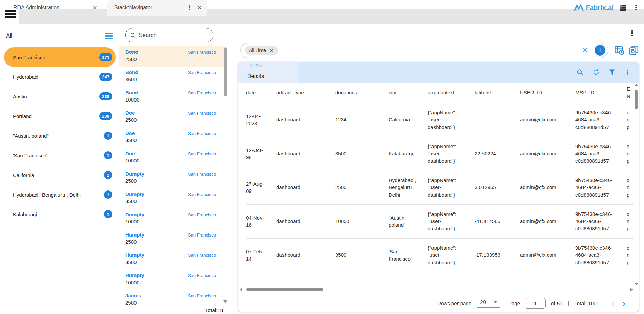 Image resolution: width=644 pixels, height=314 pixels. Describe the element at coordinates (172, 77) in the screenshot. I see `navigator-list-item: Bond 3500 San Francisco` at that location.